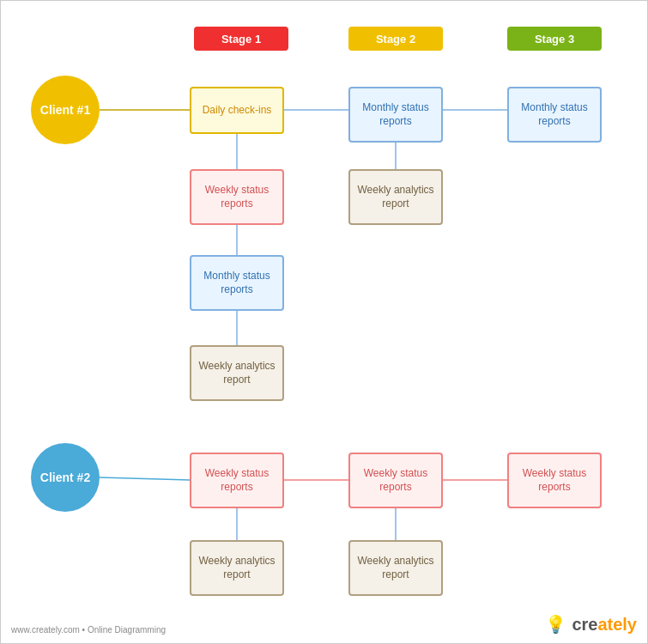 The image size is (648, 644). What do you see at coordinates (590, 624) in the screenshot?
I see `creately-logo: 💡 creately` at bounding box center [590, 624].